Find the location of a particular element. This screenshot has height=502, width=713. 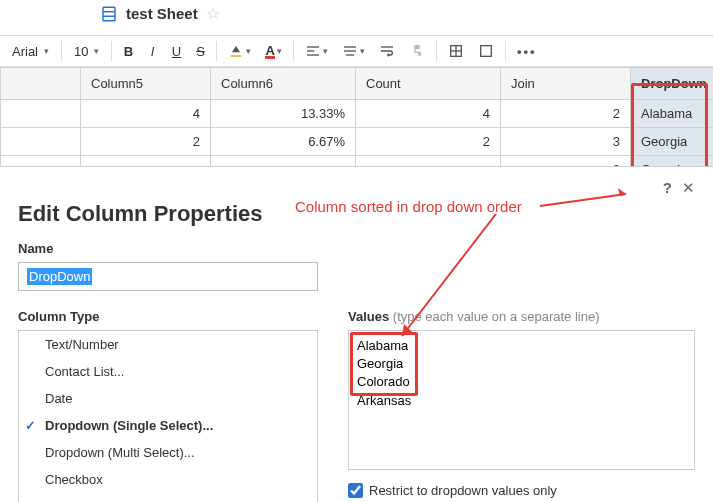

conditional-format-button is located at coordinates (486, 51).